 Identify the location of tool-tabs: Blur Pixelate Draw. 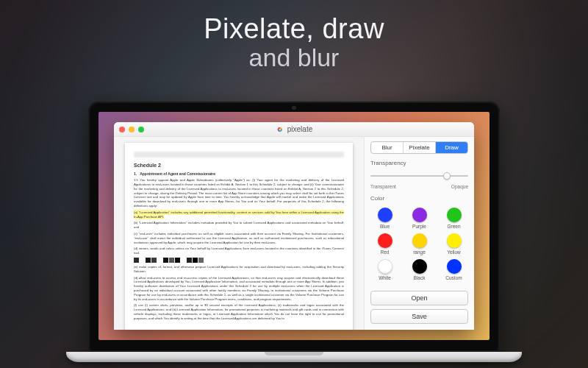
(419, 147).